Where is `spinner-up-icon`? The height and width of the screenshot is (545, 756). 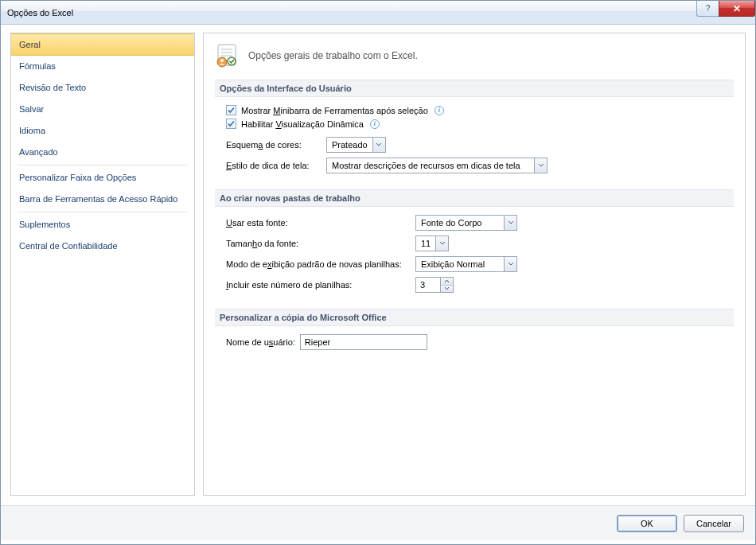
spinner-up-icon is located at coordinates (447, 282).